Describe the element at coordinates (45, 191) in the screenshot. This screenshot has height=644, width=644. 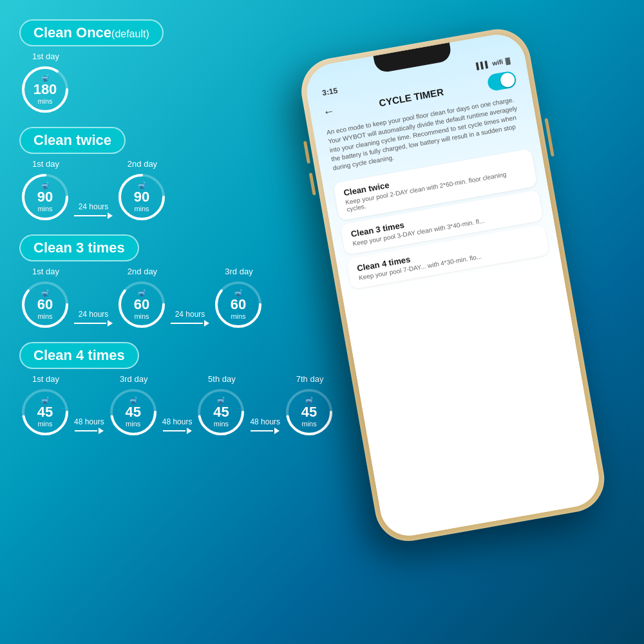
I see `clean-twice-day1: 1st day 🤿 90 mins` at that location.